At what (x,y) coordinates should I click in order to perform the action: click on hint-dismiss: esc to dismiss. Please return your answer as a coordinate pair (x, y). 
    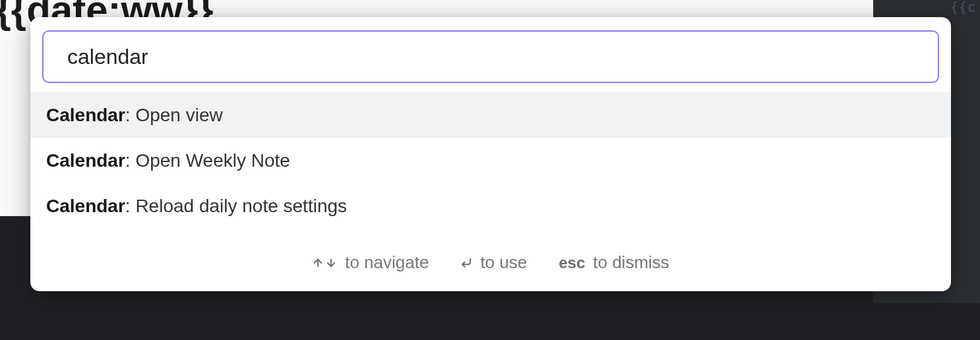
    Looking at the image, I should click on (614, 262).